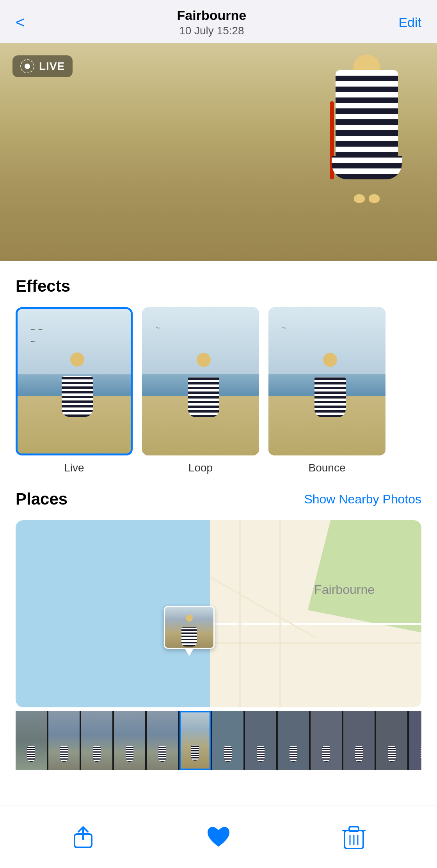 The image size is (437, 868). What do you see at coordinates (77, 378) in the screenshot?
I see `thumb-child-live` at bounding box center [77, 378].